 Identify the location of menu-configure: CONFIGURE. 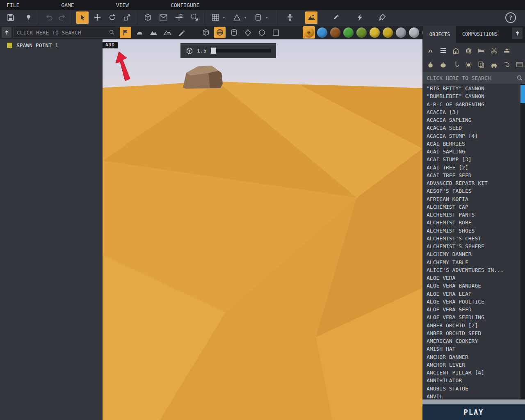
(185, 5).